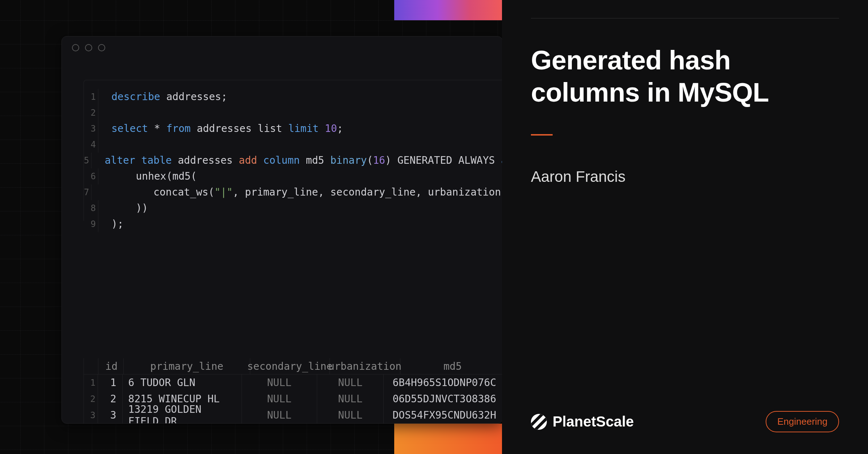 The width and height of the screenshot is (868, 454). I want to click on line-number: 8, so click(91, 208).